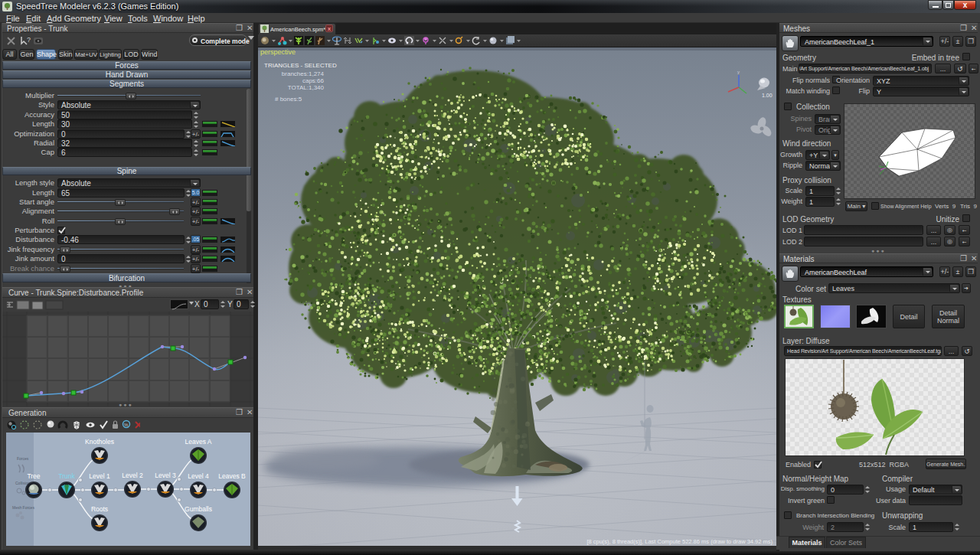 The width and height of the screenshot is (980, 555). Describe the element at coordinates (289, 100) in the screenshot. I see `svg-text: # bones:5` at that location.